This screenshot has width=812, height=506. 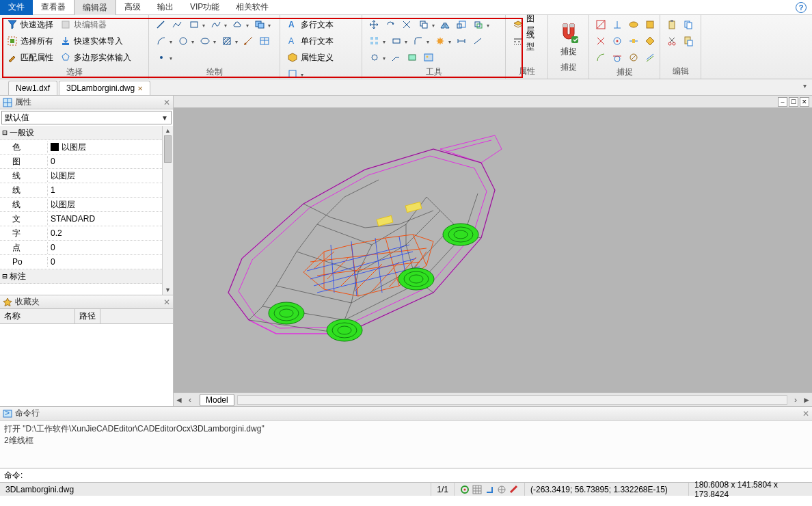 I want to click on select-all-button: 选择所有, so click(x=30, y=41).